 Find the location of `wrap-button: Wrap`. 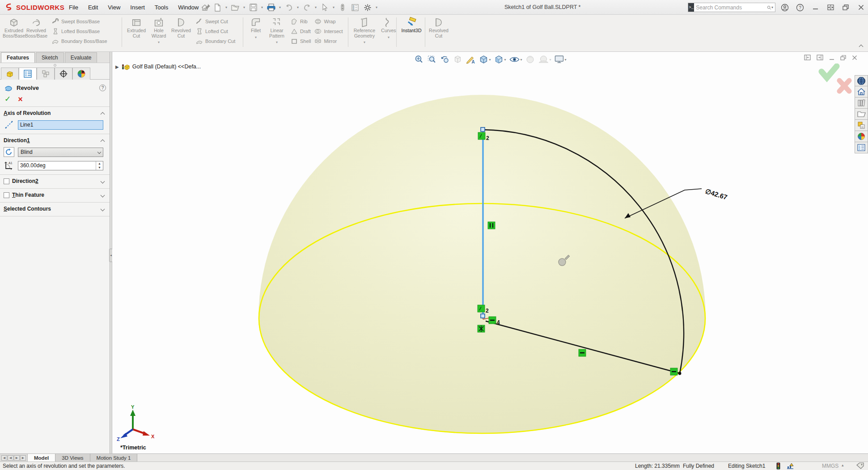

wrap-button: Wrap is located at coordinates (328, 21).